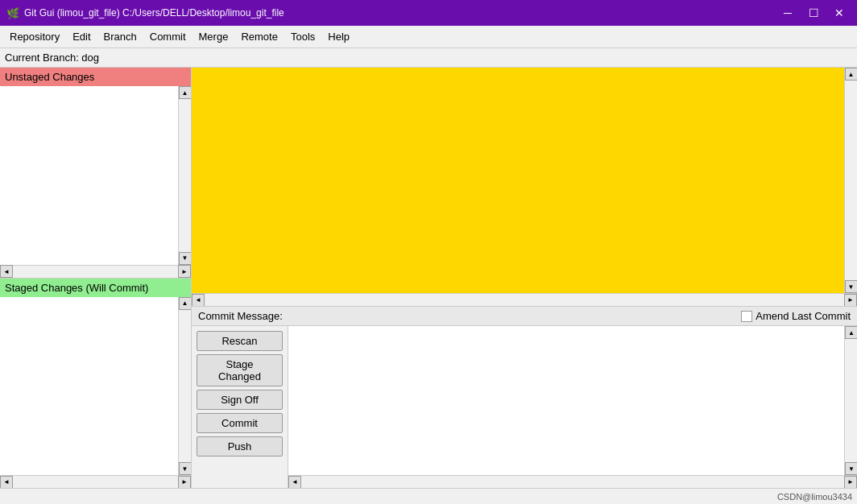 Image resolution: width=857 pixels, height=504 pixels. Describe the element at coordinates (851, 482) in the screenshot. I see `msg-scroll-right: ►` at that location.